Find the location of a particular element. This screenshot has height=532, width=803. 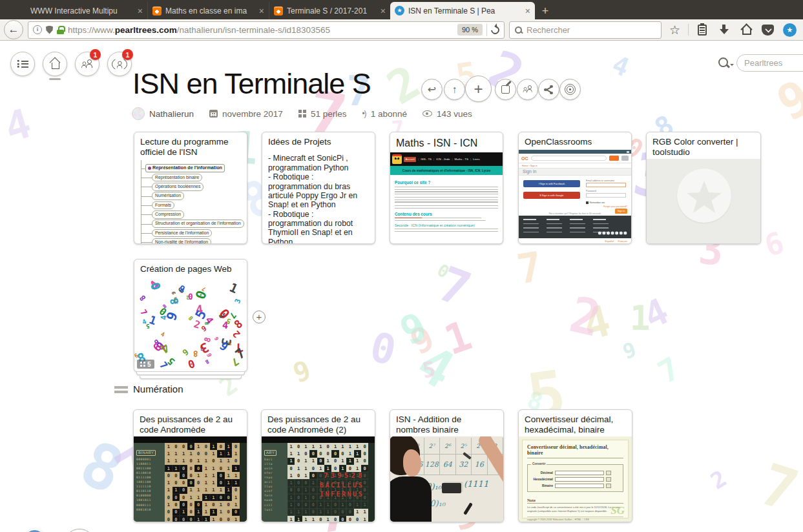

section-title: Numération is located at coordinates (158, 389).